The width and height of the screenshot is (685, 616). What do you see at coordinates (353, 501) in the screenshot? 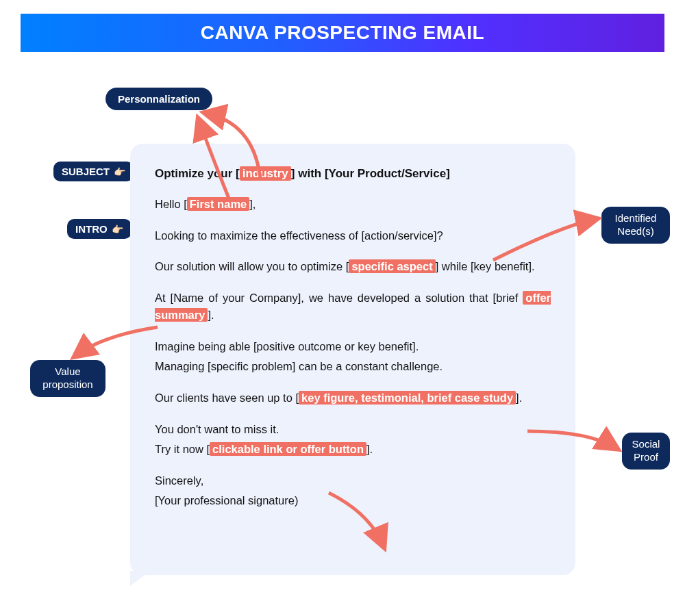
I see `email-signoff-2: [Your professional signature)` at bounding box center [353, 501].